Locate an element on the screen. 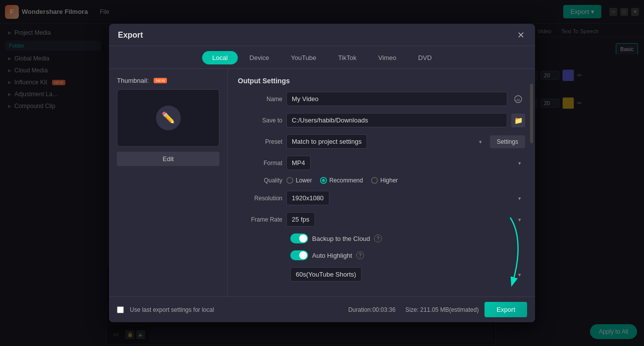 The width and height of the screenshot is (644, 346). backup-toggle-knob is located at coordinates (303, 238).